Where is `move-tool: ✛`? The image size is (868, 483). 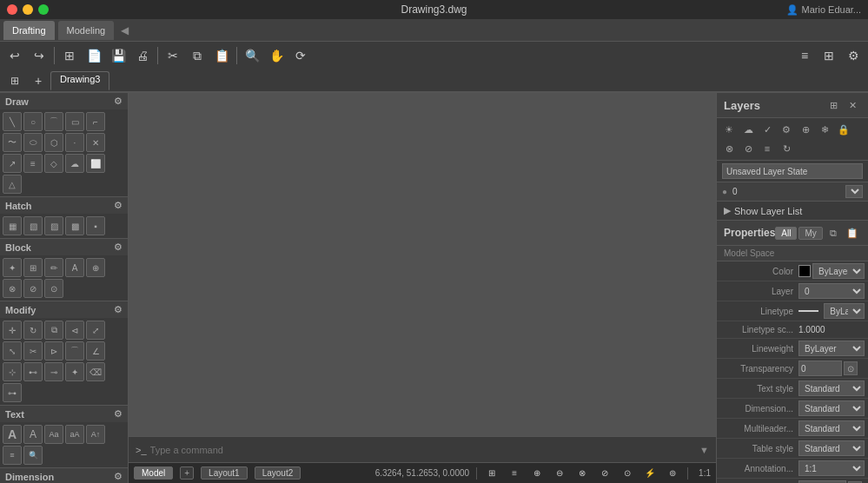 move-tool: ✛ is located at coordinates (12, 330).